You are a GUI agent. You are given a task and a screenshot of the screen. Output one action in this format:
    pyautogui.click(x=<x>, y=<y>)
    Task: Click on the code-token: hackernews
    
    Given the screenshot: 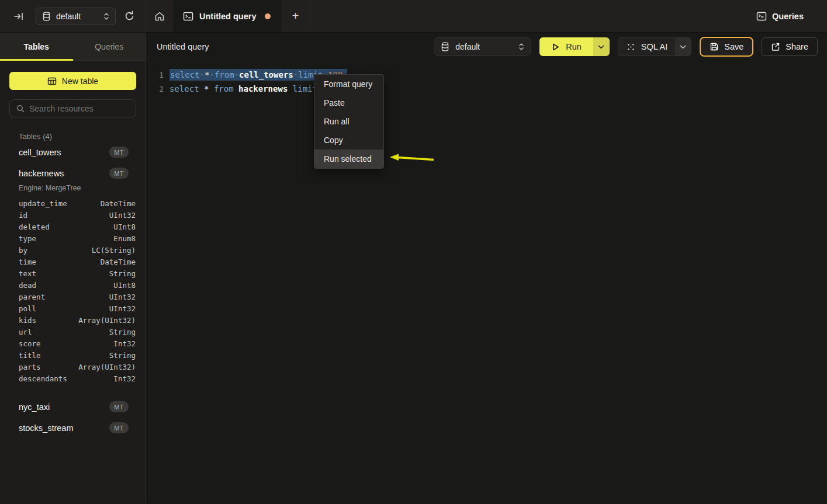 What is the action you would take?
    pyautogui.click(x=263, y=89)
    